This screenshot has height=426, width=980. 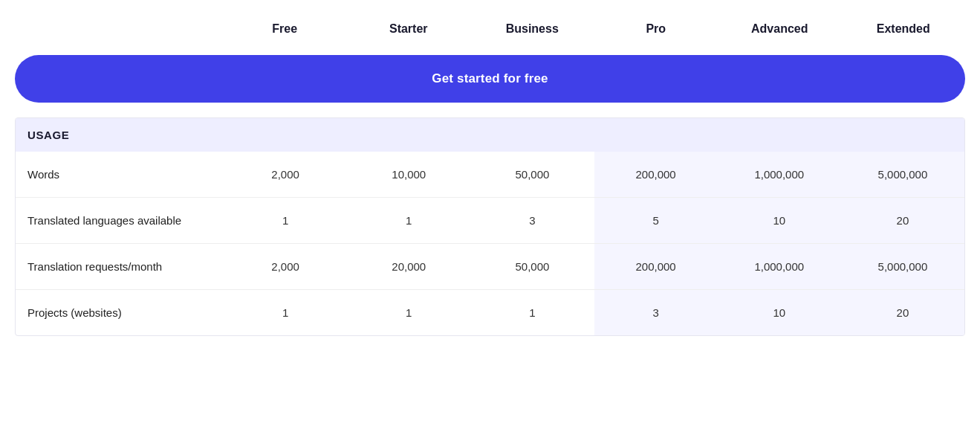 I want to click on feature-requests-free: 2,000, so click(x=285, y=266).